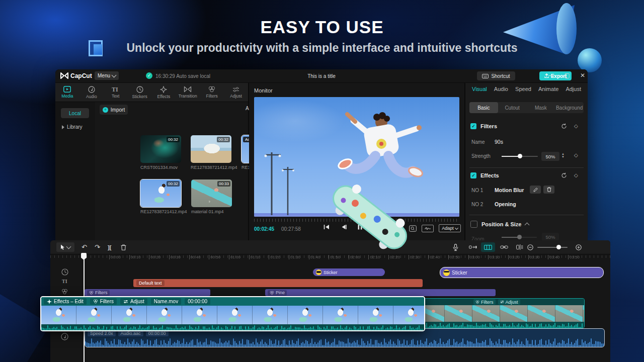 This screenshot has width=644, height=362. What do you see at coordinates (357, 157) in the screenshot?
I see `video-preview` at bounding box center [357, 157].